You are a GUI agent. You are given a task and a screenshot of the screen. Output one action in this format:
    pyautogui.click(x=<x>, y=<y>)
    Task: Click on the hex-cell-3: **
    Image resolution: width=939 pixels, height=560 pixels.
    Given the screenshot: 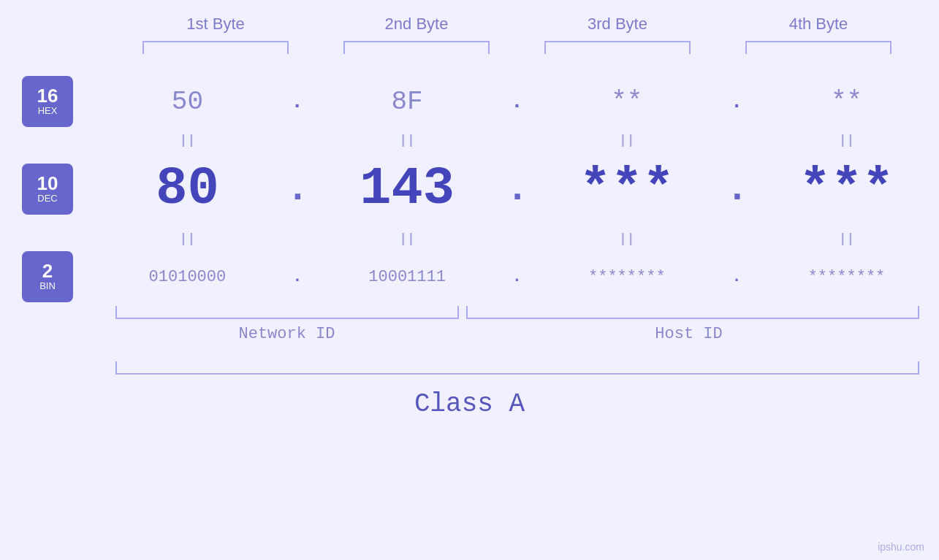 What is the action you would take?
    pyautogui.click(x=627, y=102)
    